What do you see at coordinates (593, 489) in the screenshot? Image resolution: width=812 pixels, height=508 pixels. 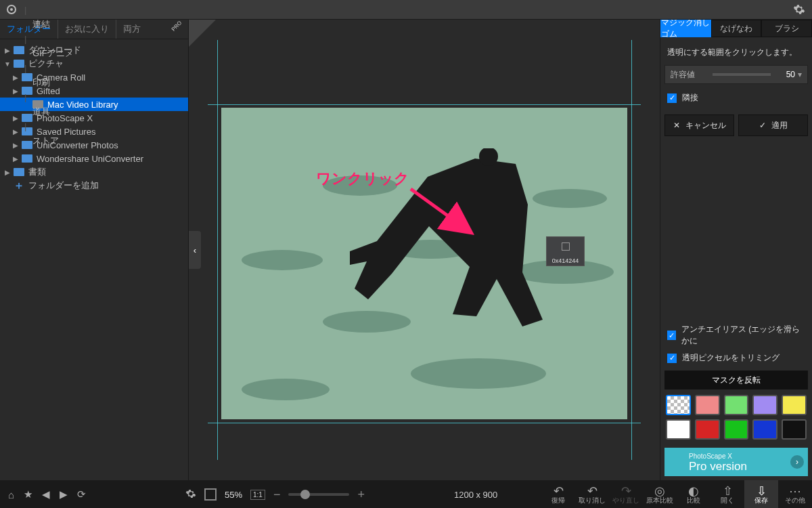 I see `undo2-icon: ↶` at bounding box center [593, 489].